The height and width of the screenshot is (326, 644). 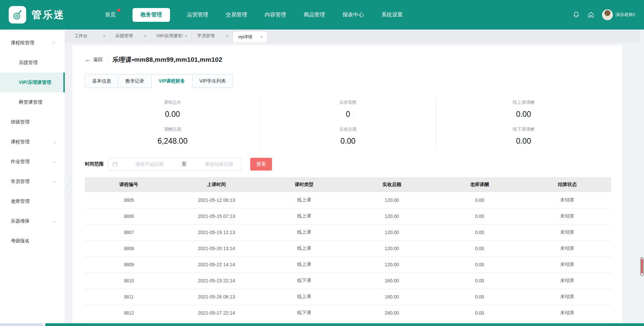 I want to click on route-tab: 乐团管理×, so click(x=130, y=36).